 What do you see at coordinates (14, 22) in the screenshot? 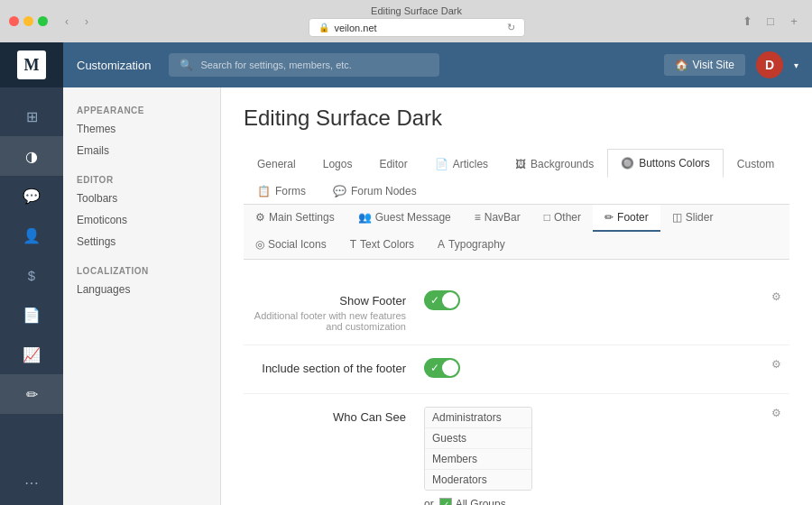
I see `close-button` at bounding box center [14, 22].